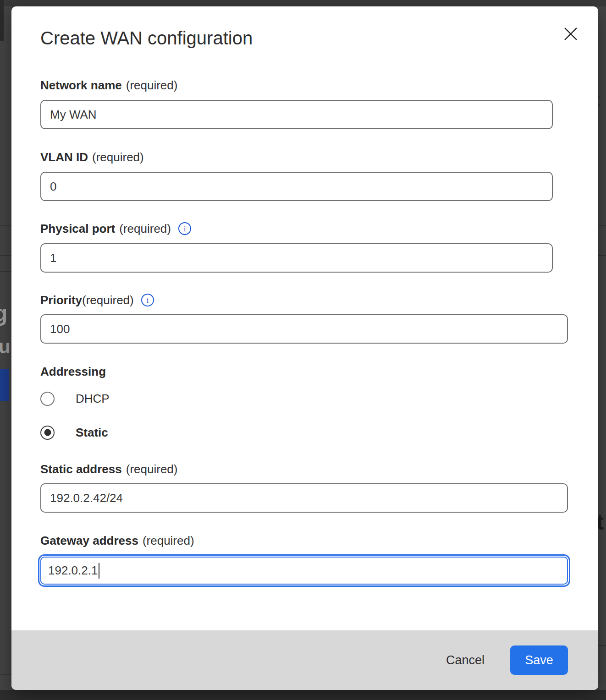 The width and height of the screenshot is (606, 700). Describe the element at coordinates (6, 347) in the screenshot. I see `backdrop-text-fragment: u` at that location.